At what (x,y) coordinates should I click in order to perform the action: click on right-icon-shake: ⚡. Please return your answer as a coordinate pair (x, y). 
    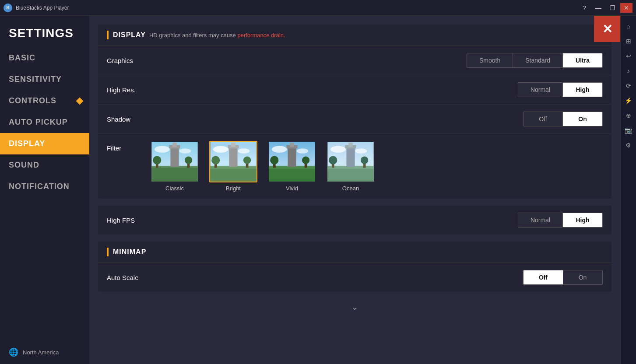
    Looking at the image, I should click on (629, 101).